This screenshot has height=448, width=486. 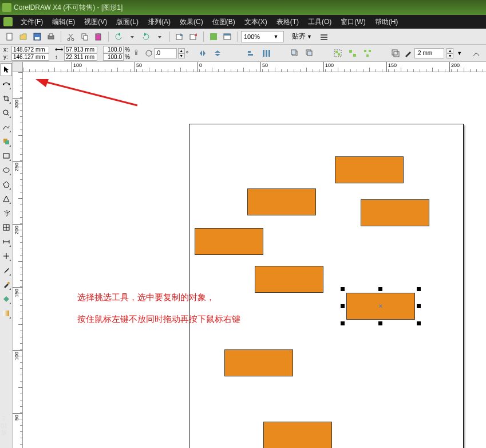 What do you see at coordinates (6, 270) in the screenshot?
I see `eyedropper-tool` at bounding box center [6, 270].